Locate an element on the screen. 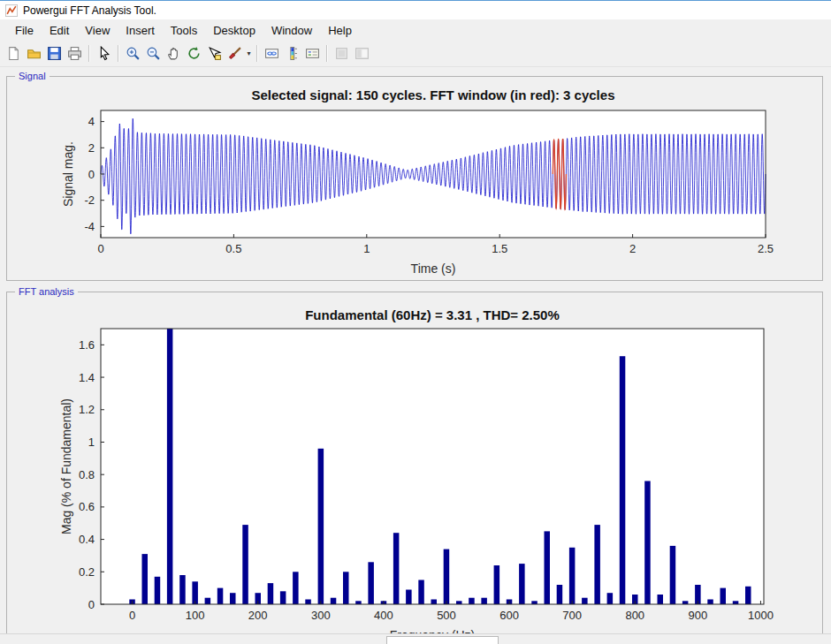  fft-y-label: Mag (% of Fundamental) is located at coordinates (66, 466).